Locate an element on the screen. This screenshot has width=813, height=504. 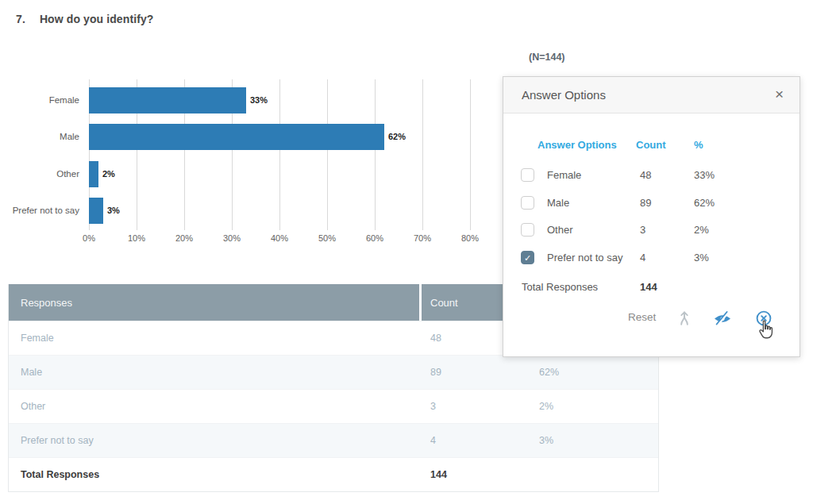
sample-size-label: (N=144) is located at coordinates (547, 57).